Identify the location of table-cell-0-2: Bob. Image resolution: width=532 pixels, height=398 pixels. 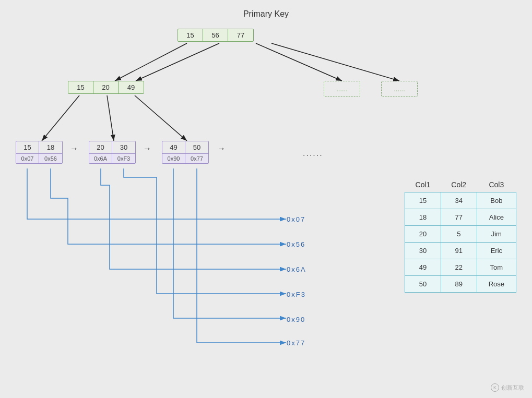
(496, 201).